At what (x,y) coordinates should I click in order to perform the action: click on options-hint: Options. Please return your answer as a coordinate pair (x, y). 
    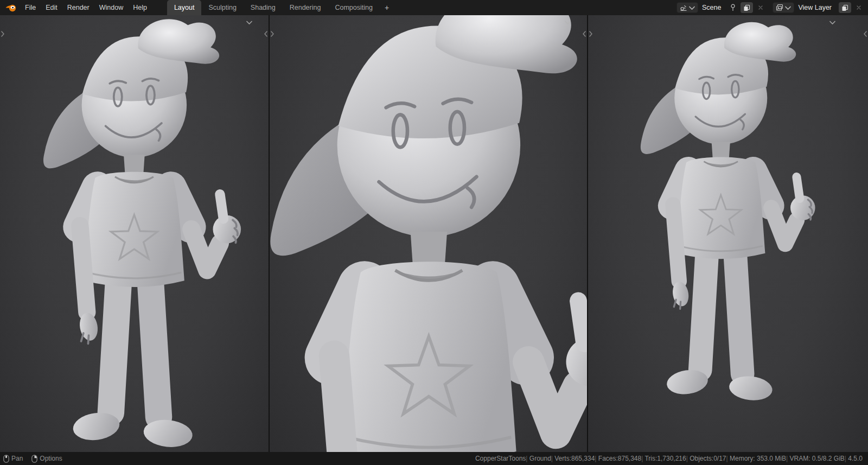
    Looking at the image, I should click on (47, 459).